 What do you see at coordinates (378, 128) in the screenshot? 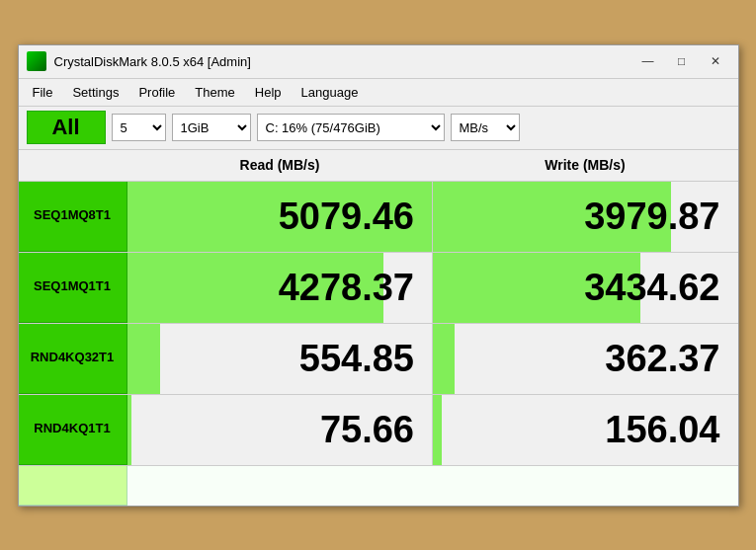
I see `toolbar: All 5 1 3 10 1GiB 512MiB 2GiB 4GiB C: 16…` at bounding box center [378, 128].